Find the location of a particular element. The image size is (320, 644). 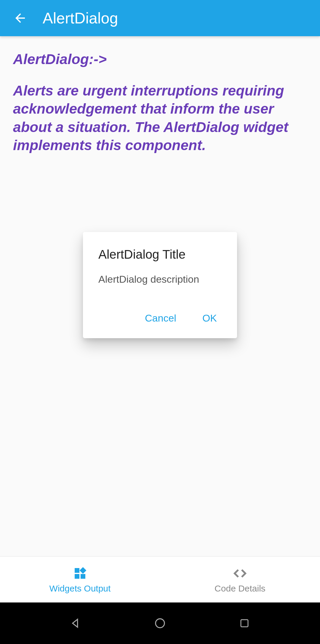

dialog-actions: Cancel OK is located at coordinates (160, 320).